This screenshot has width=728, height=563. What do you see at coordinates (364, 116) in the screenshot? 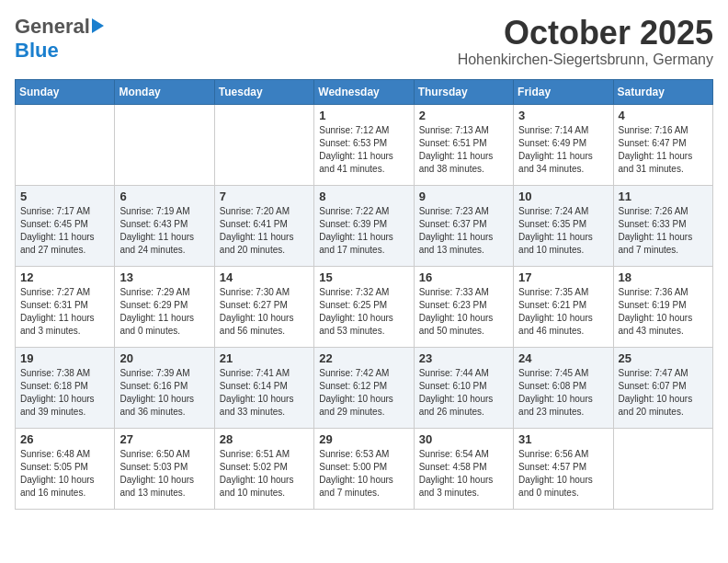
I see `day-number: 1` at bounding box center [364, 116].